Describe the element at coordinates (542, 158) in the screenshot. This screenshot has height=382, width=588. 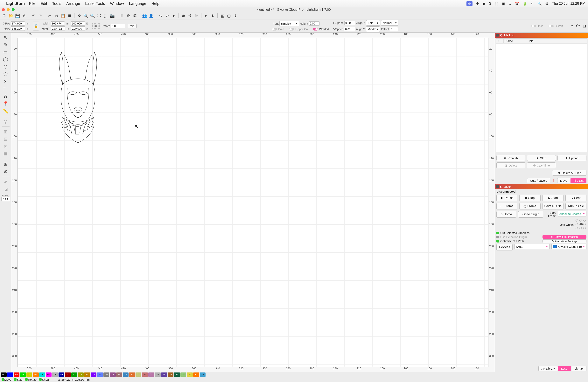
I see `start-button: ▶Start` at that location.